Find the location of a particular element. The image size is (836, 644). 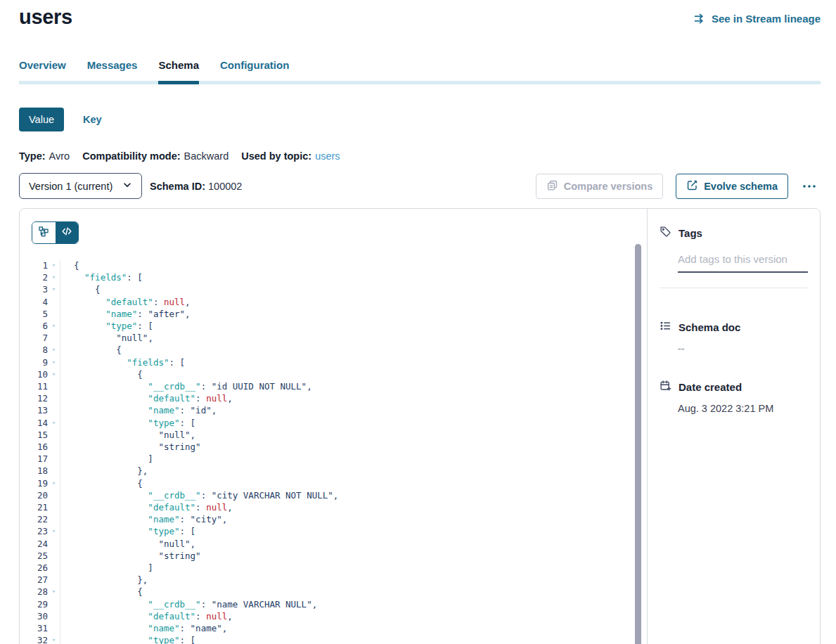

code-line: 17 ] is located at coordinates (333, 458).